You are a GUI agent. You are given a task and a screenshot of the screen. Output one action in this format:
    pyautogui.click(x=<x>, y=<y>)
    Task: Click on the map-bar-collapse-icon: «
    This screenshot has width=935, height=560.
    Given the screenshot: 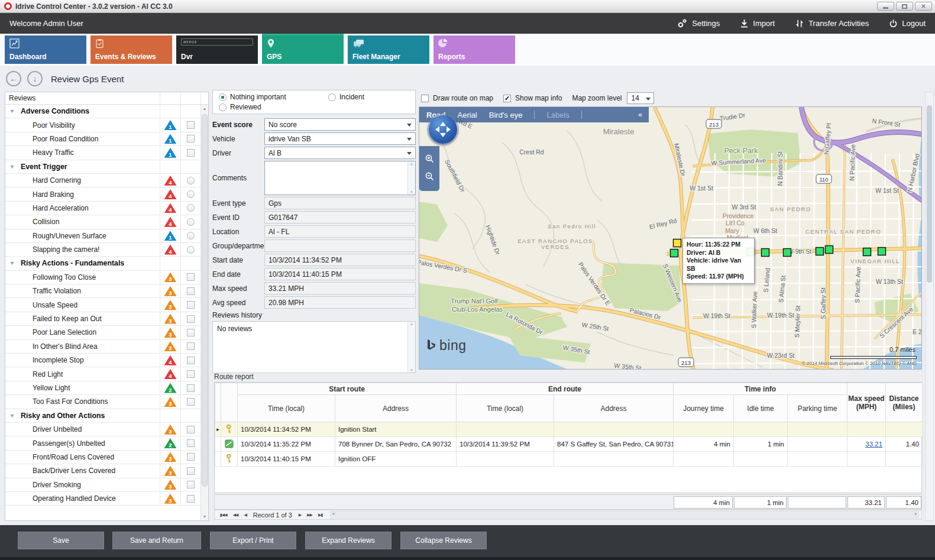 What is the action you would take?
    pyautogui.click(x=640, y=115)
    